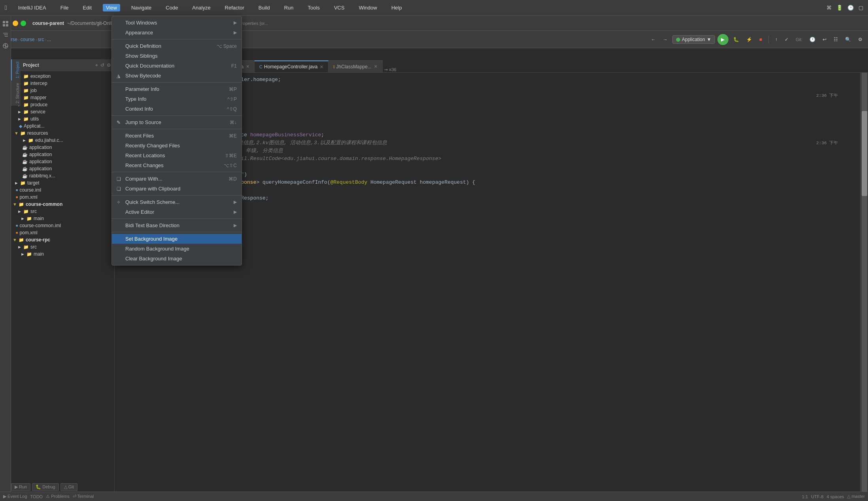 The height and width of the screenshot is (501, 868). Describe the element at coordinates (339, 8) in the screenshot. I see `menubar-vcs: VCS` at that location.